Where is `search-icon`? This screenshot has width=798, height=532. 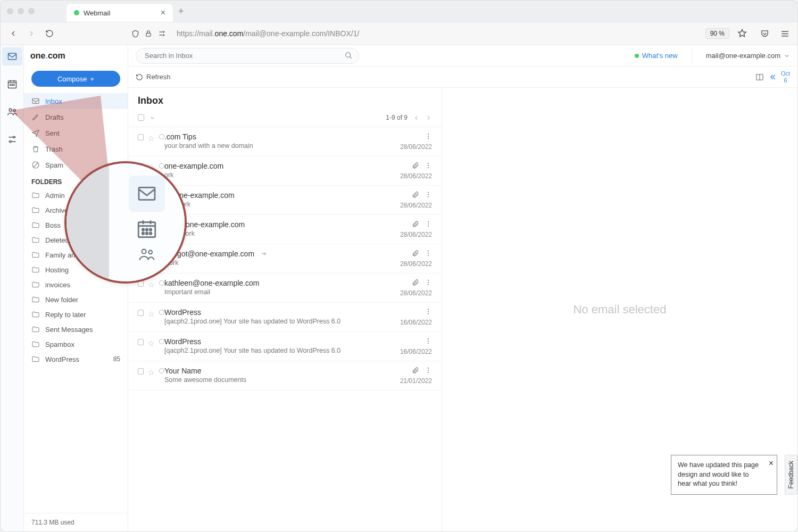 search-icon is located at coordinates (349, 55).